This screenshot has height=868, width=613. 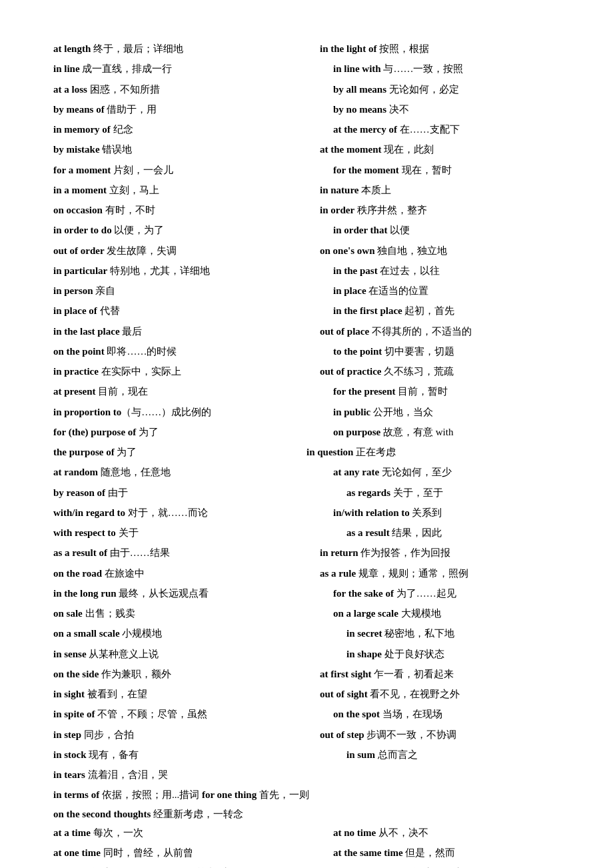 I want to click on phrase-left: with respect to 关于, so click(x=175, y=533).